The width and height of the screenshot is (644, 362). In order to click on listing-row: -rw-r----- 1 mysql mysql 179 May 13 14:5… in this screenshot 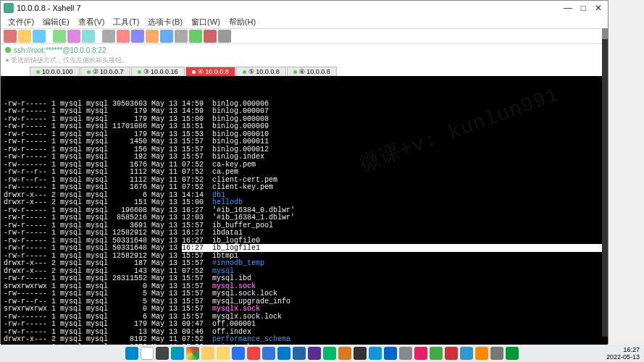, I will do `click(304, 111)`.